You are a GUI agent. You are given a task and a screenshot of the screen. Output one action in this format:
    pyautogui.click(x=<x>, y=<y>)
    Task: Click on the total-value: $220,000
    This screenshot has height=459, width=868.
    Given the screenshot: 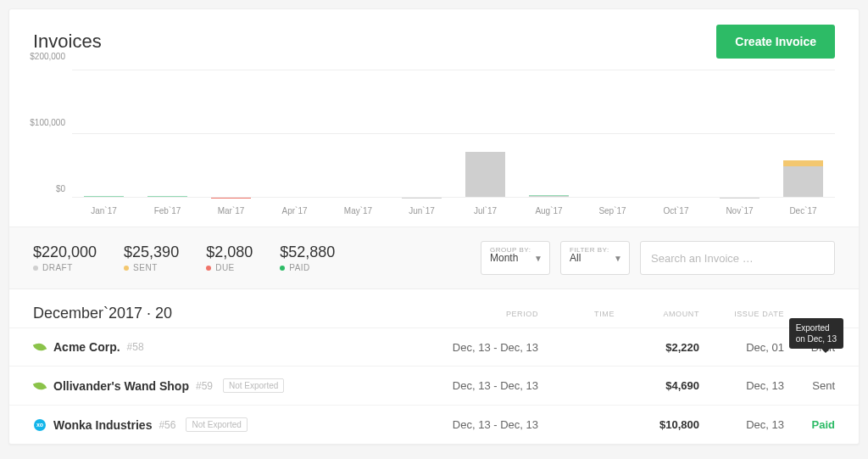 What is the action you would take?
    pyautogui.click(x=64, y=253)
    